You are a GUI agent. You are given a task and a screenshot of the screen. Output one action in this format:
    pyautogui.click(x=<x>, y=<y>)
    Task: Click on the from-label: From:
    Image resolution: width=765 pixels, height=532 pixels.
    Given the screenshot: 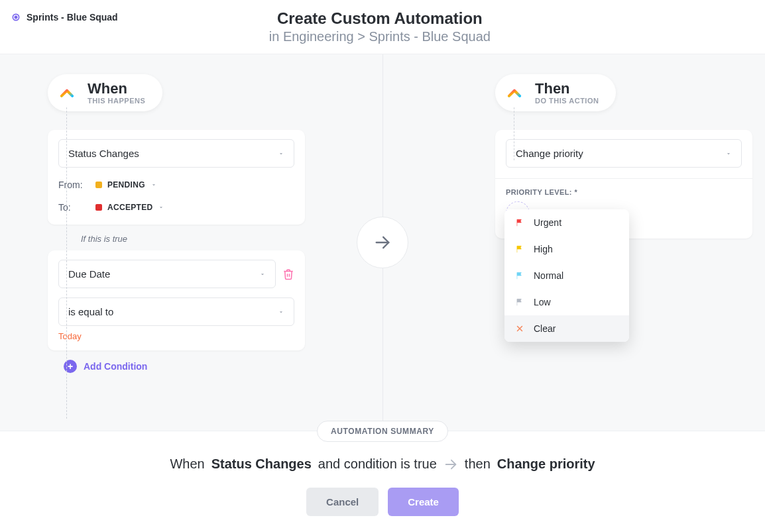 What is the action you would take?
    pyautogui.click(x=73, y=185)
    